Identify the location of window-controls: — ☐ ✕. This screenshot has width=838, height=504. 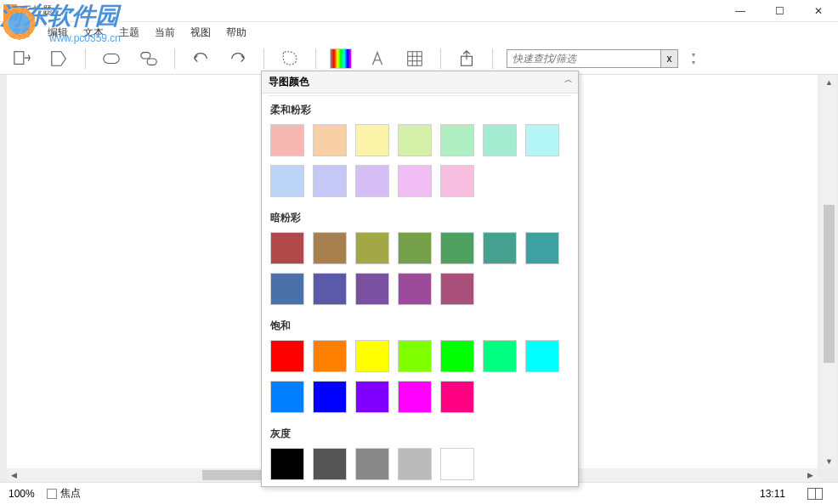
(779, 11).